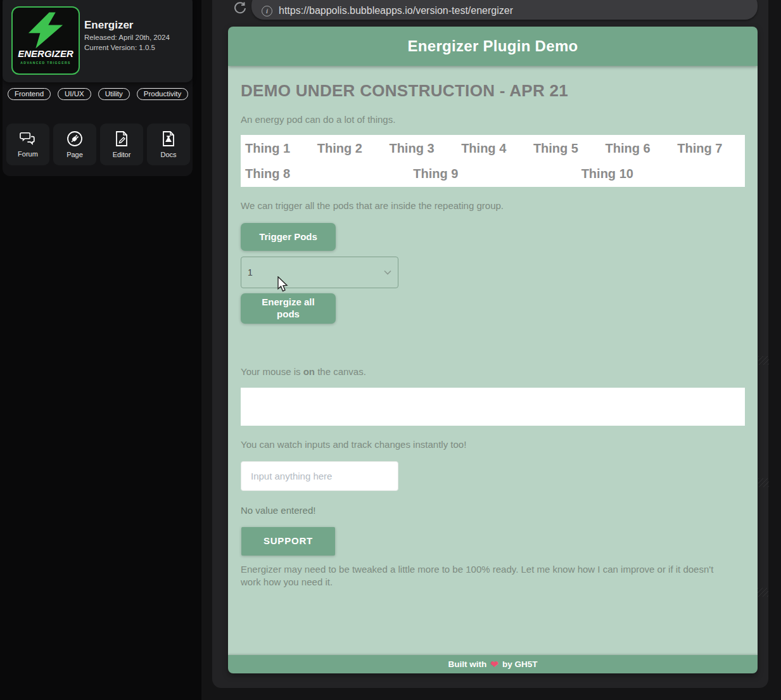 The width and height of the screenshot is (781, 700). I want to click on lightning-bolt-icon, so click(46, 30).